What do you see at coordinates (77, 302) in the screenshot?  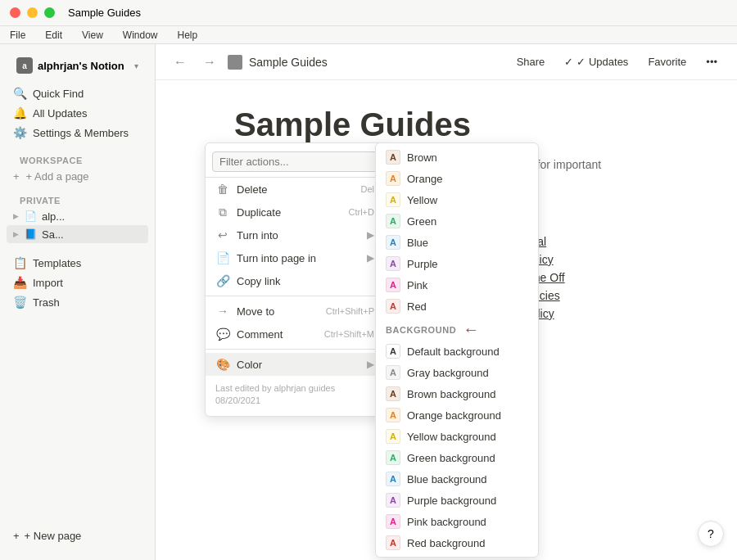 I see `sidebar-item-trash: 🗑️ Trash` at bounding box center [77, 302].